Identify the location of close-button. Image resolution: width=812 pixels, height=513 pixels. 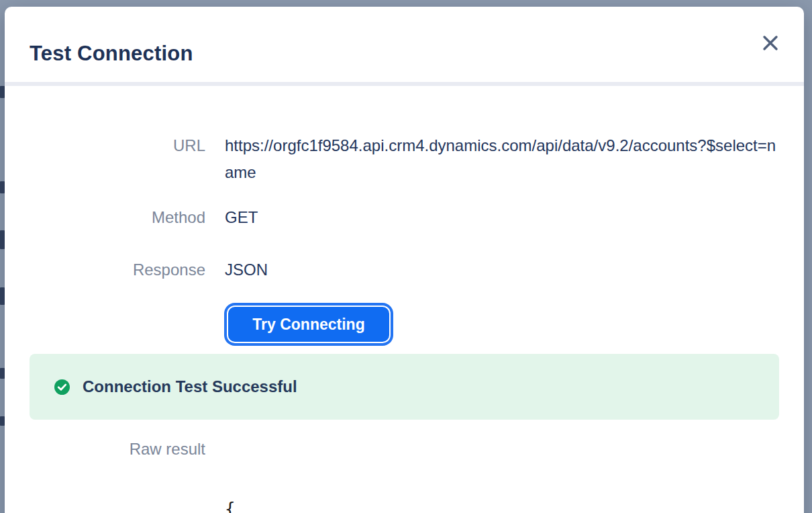
(770, 43).